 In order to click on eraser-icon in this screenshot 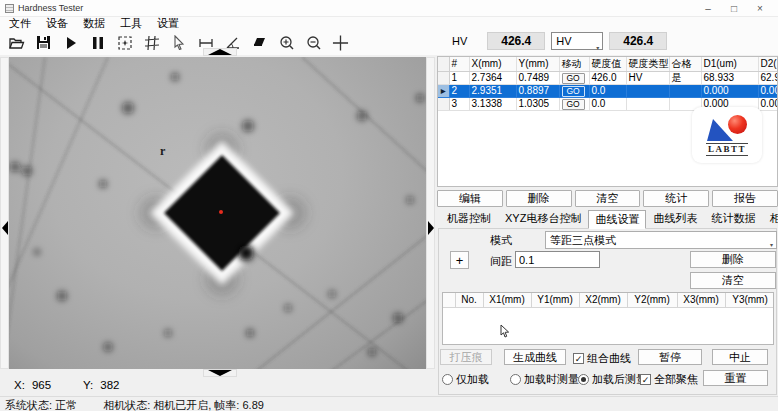, I will do `click(260, 42)`.